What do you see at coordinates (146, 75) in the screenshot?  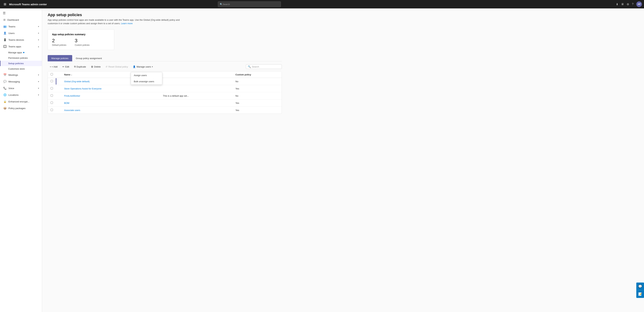 I see `dropdown-item-assign-users: Assign users` at bounding box center [146, 75].